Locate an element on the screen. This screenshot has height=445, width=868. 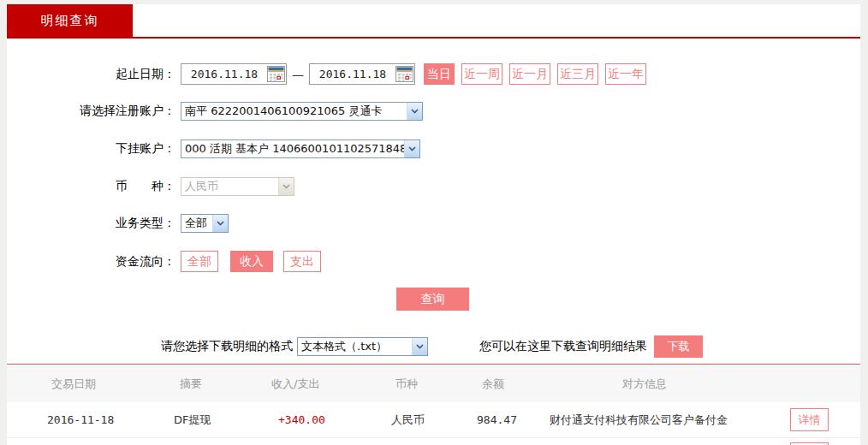
cell-counterparty: 财付通支付科技有限公司客户备付金 is located at coordinates (639, 419).